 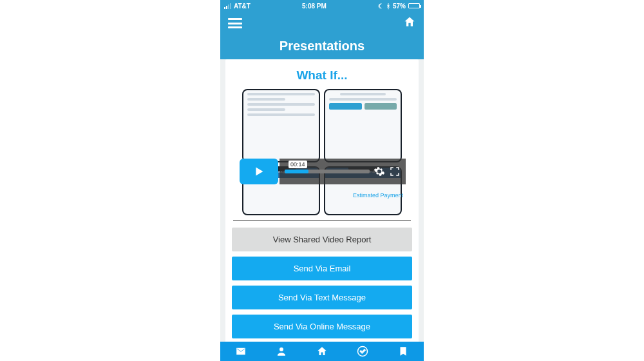 What do you see at coordinates (298, 164) in the screenshot?
I see `video-timestamp: 00:14` at bounding box center [298, 164].